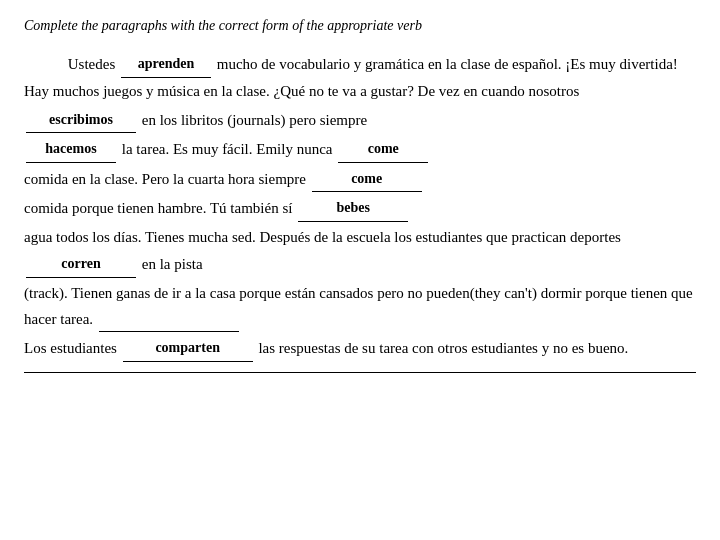 The width and height of the screenshot is (720, 540). What do you see at coordinates (228, 150) in the screenshot?
I see `text-la-tarea: la tarea. Es muy fácil. Emily nunca` at bounding box center [228, 150].